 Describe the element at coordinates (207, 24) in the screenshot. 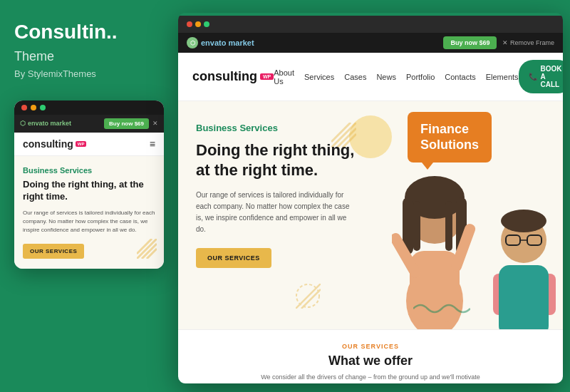

I see `browser-dot-green` at that location.